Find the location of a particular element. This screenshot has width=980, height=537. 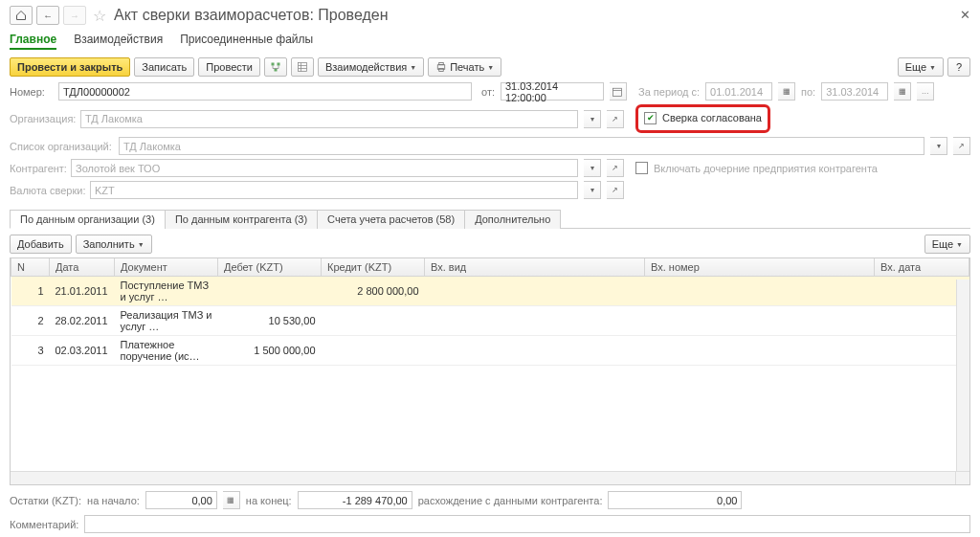

period-from-field: 01.01.2014 is located at coordinates (739, 92).